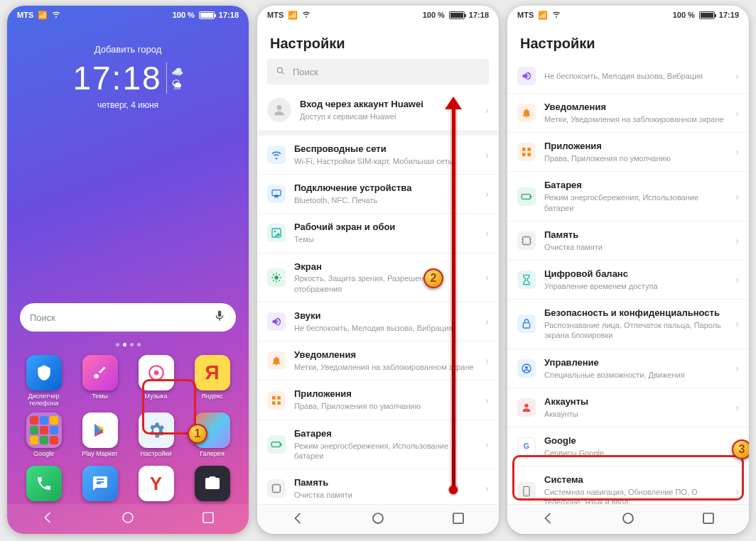  I want to click on app-grid: Диспетчер телефона Темы Музыка ЯЯндекс G…, so click(128, 405).